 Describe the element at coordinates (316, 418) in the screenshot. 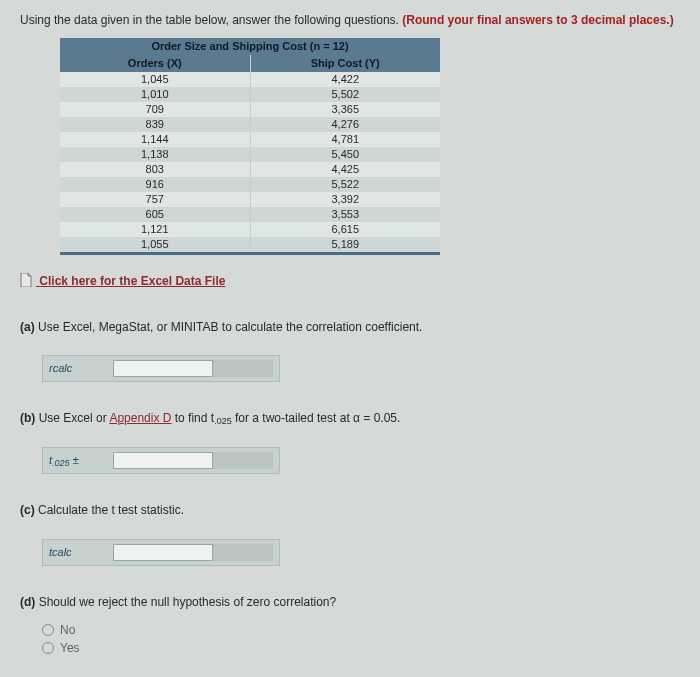

I see `part-b-post: for a two-tailed test at α = 0.05.` at that location.